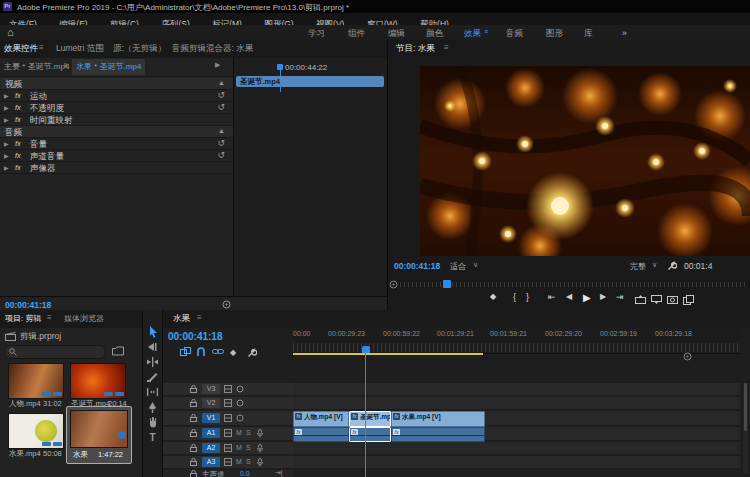 Image resolution: width=750 pixels, height=477 pixels. What do you see at coordinates (211, 418) in the screenshot?
I see `track-name: V1` at bounding box center [211, 418].